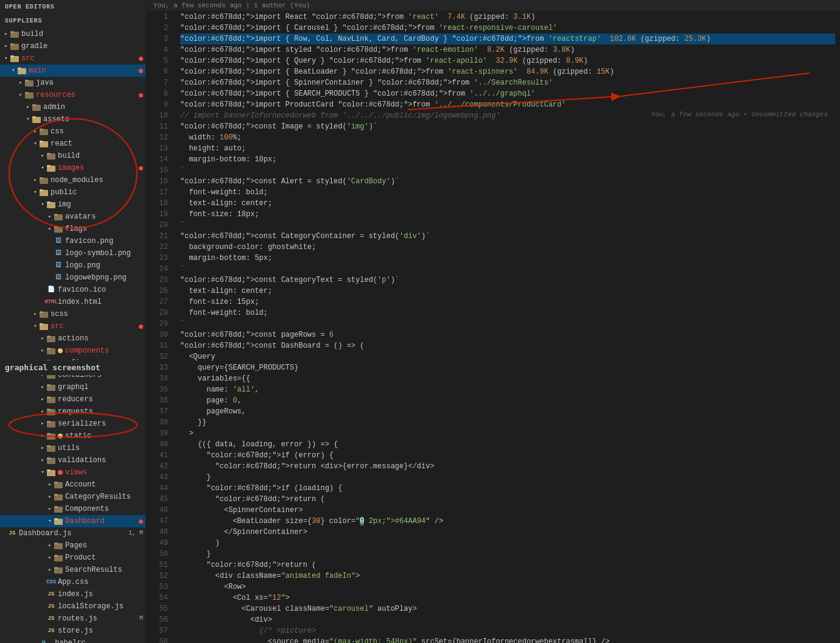  I want to click on tree-item-build2: build, so click(73, 156).